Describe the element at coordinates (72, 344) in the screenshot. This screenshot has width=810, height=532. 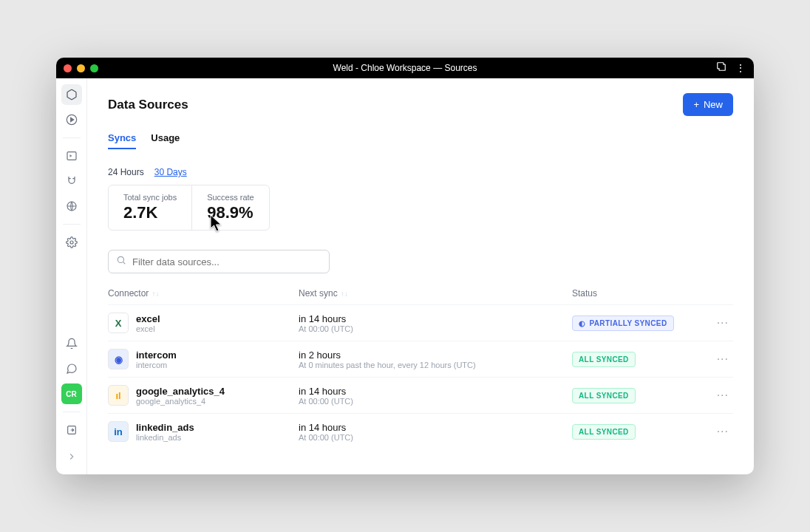
I see `nav-notifications` at that location.